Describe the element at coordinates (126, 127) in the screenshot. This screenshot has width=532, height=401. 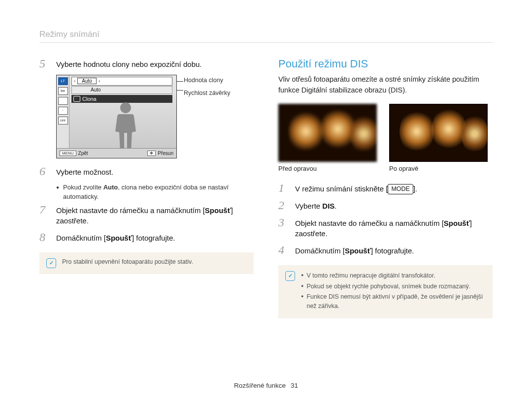
I see `person-silhouette-icon` at that location.